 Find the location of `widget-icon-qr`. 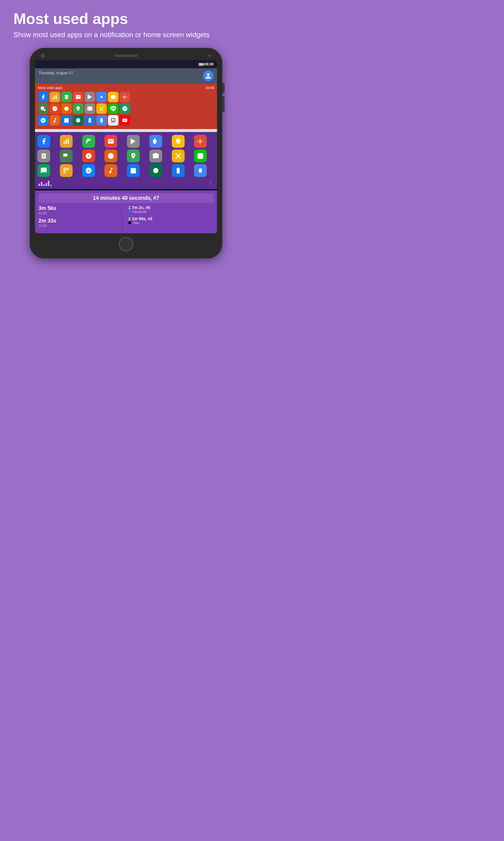

widget-icon-qr is located at coordinates (66, 171).